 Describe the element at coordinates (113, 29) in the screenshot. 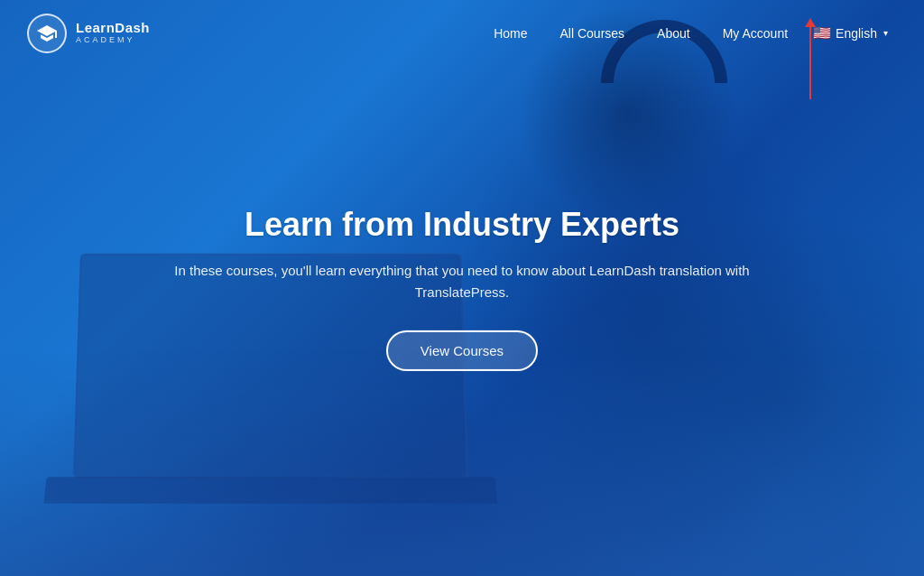

I see `brand-name: LearnDash` at that location.